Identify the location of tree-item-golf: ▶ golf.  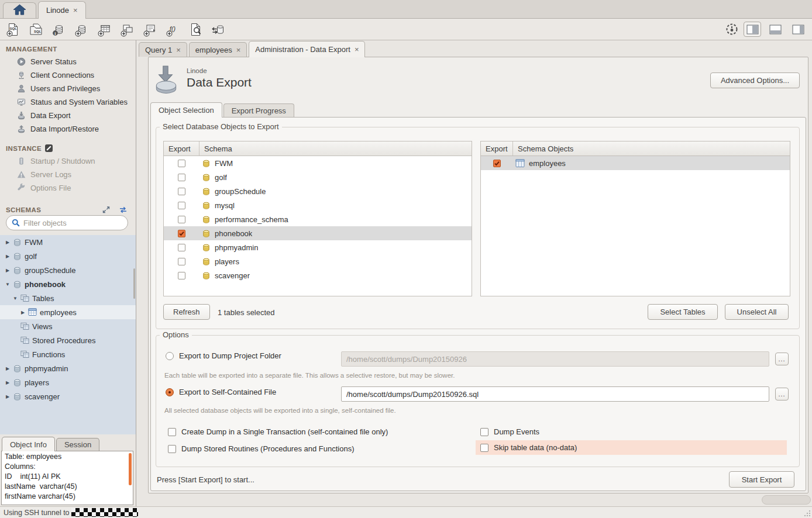
(68, 256).